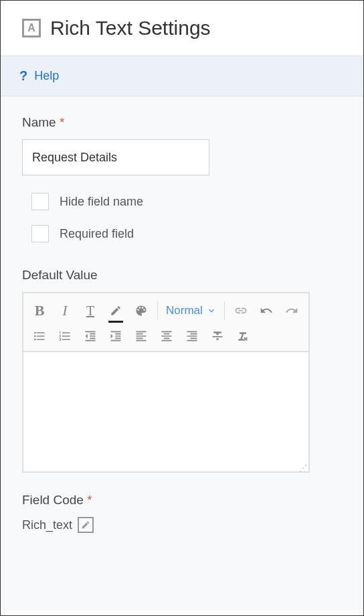  What do you see at coordinates (241, 311) in the screenshot?
I see `link-button` at bounding box center [241, 311].